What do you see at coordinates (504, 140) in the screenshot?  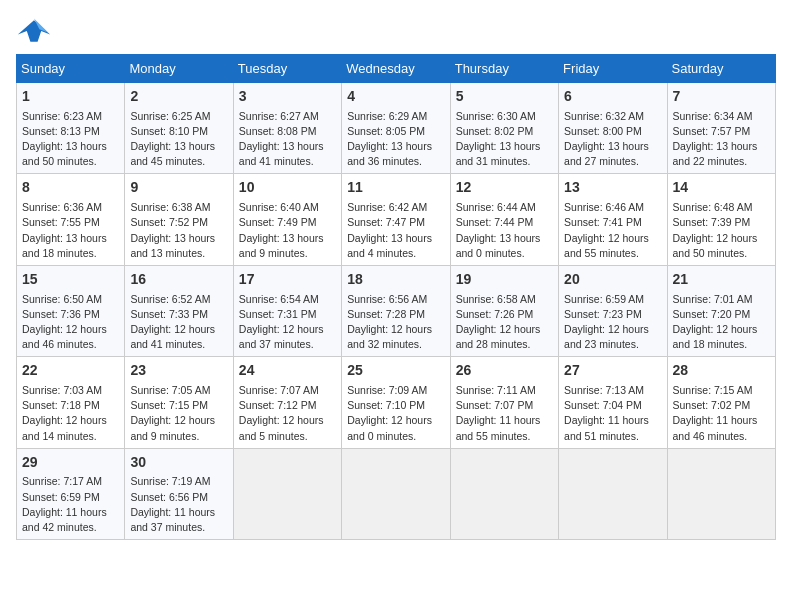 I see `day-info: Sunrise: 6:30 AM Sunset: 8:02 PM Dayligh…` at bounding box center [504, 140].